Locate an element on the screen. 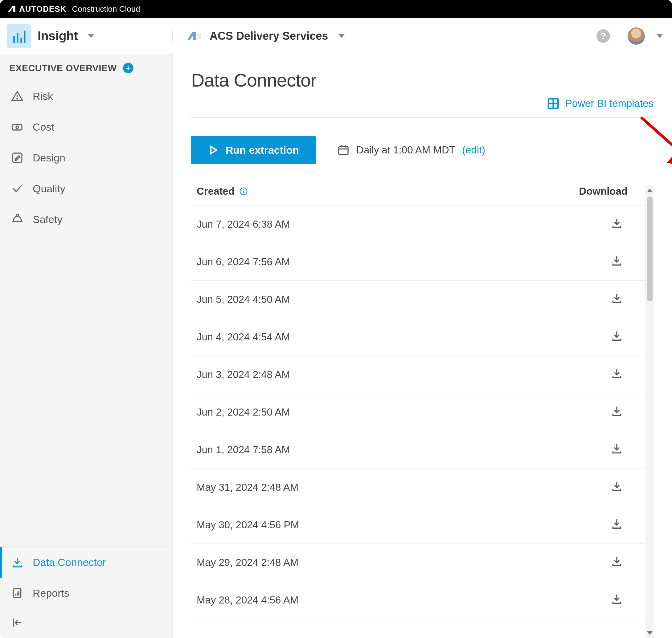  play-icon is located at coordinates (213, 150).